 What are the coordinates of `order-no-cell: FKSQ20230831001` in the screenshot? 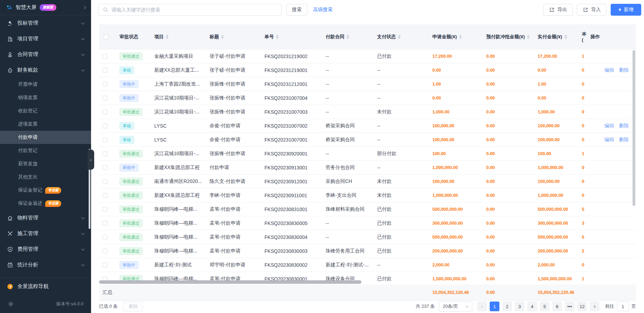 It's located at (292, 209).